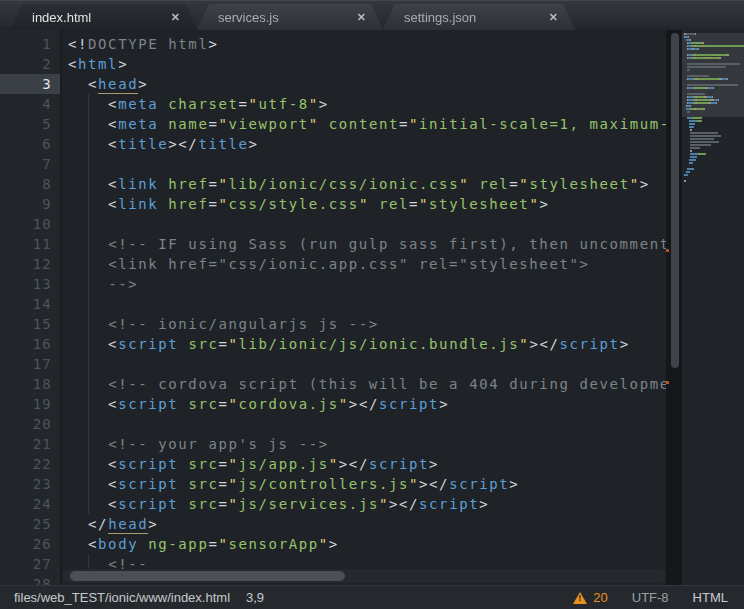  What do you see at coordinates (333, 324) in the screenshot?
I see `code-line: <!-- ionic/angularjs js -->` at bounding box center [333, 324].